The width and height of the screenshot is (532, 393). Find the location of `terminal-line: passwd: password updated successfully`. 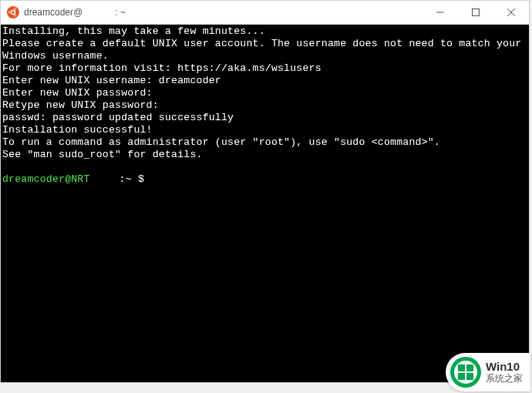

terminal-line: passwd: password updated successfully is located at coordinates (265, 118).